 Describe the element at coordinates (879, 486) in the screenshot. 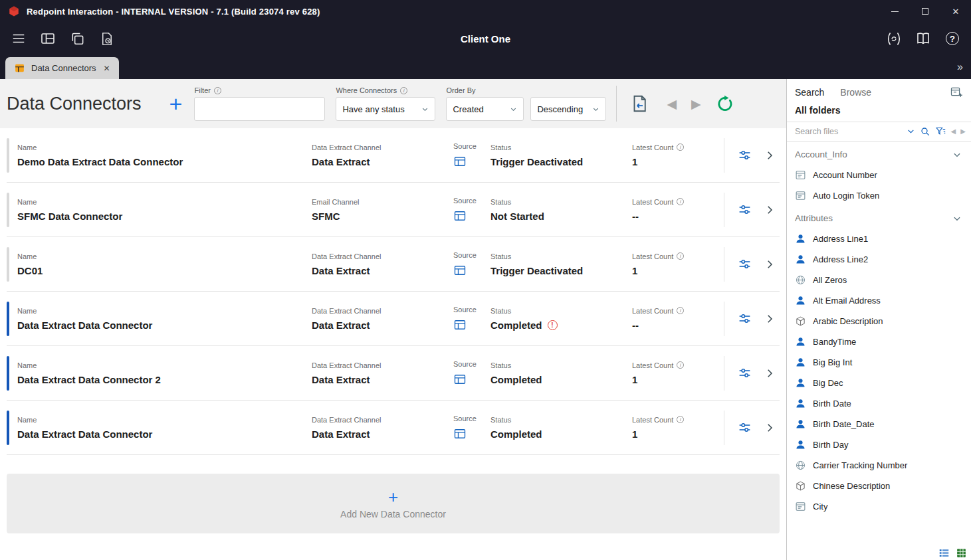

I see `list-item: Chinese Description` at that location.